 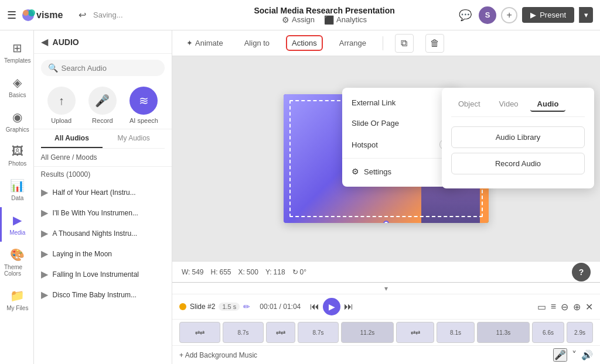 I want to click on zoom-out-button: ⊖, so click(x=565, y=307).